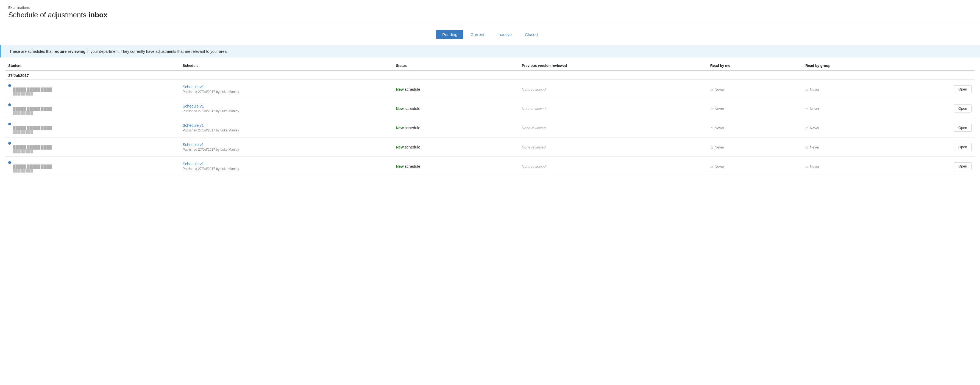  I want to click on tab-inactive: Inactive, so click(504, 35).